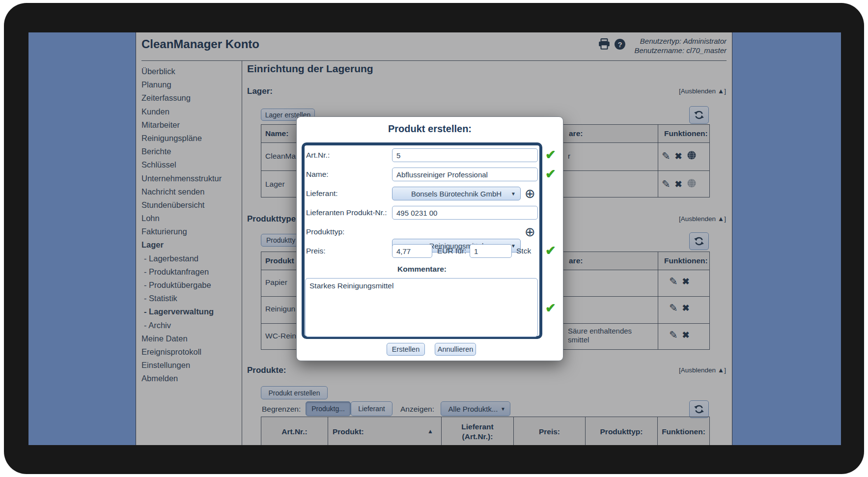  I want to click on name-input, so click(465, 174).